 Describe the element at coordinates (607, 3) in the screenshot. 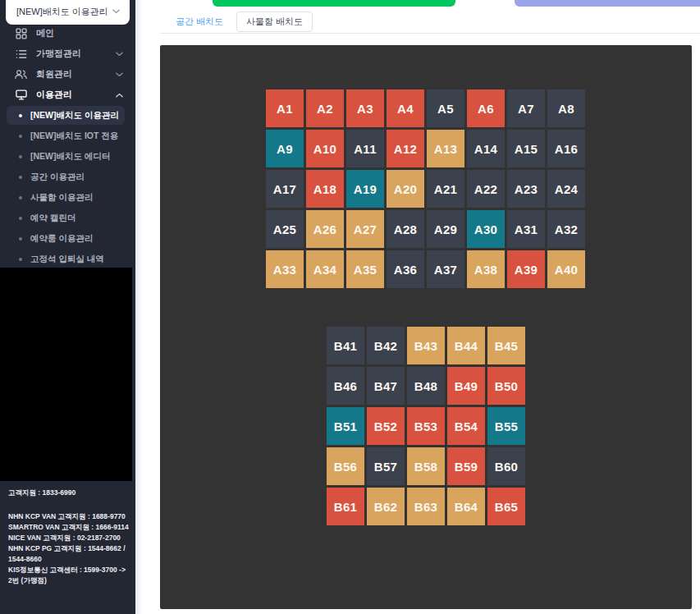

I see `purple-action-button` at that location.